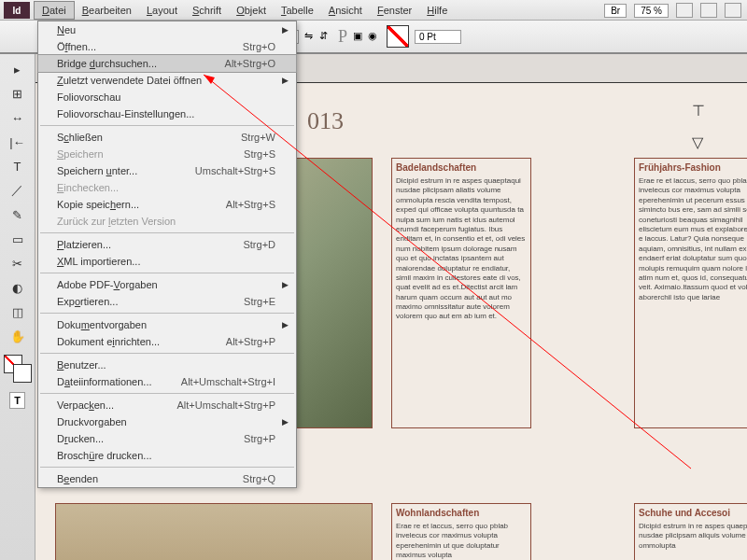 Image resolution: width=747 pixels, height=560 pixels. What do you see at coordinates (325, 121) in the screenshot?
I see `page-title: 013` at bounding box center [325, 121].